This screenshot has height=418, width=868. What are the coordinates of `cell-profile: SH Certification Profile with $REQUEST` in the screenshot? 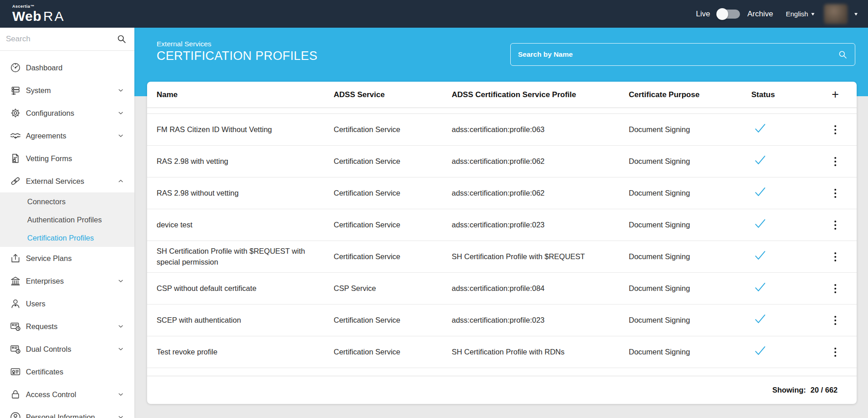 It's located at (540, 257).